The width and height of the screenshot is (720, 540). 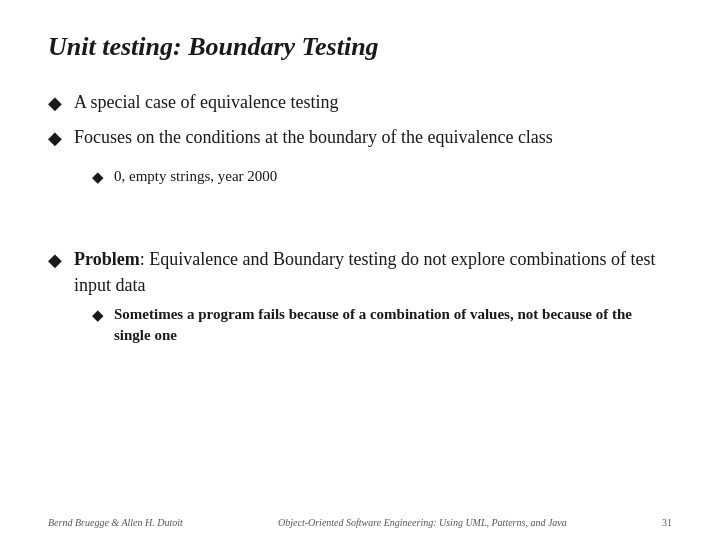 What do you see at coordinates (360, 222) in the screenshot?
I see `spacer` at bounding box center [360, 222].